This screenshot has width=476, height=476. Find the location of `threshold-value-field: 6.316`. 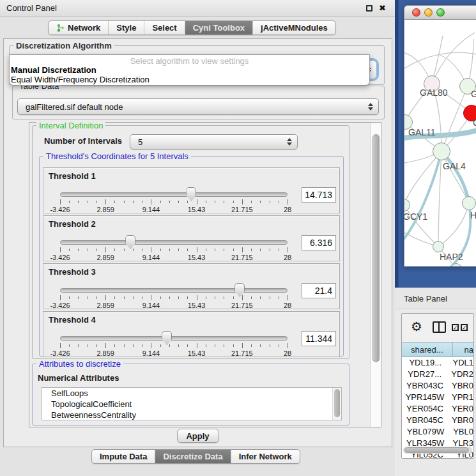

threshold-value-field: 6.316 is located at coordinates (319, 243).